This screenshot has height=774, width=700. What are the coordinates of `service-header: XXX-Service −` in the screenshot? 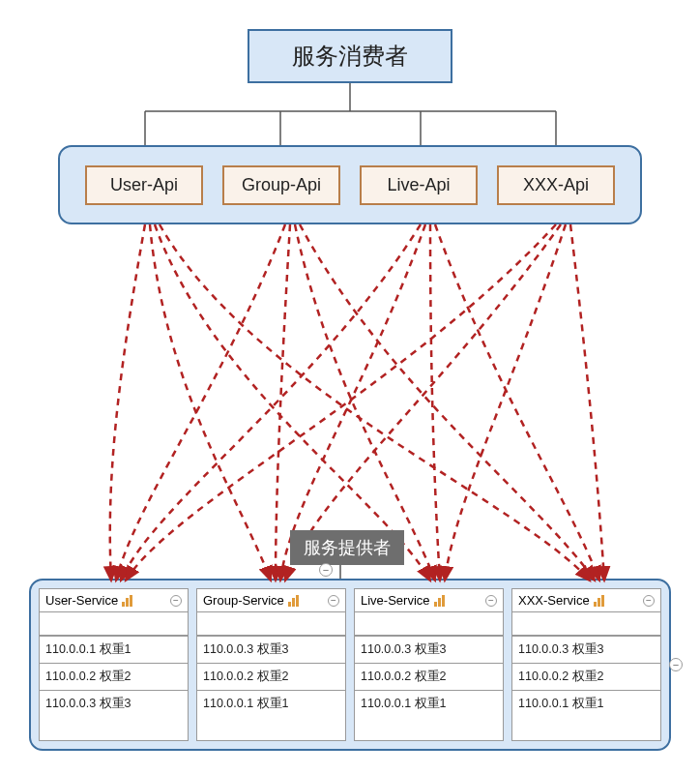 It's located at (586, 601).